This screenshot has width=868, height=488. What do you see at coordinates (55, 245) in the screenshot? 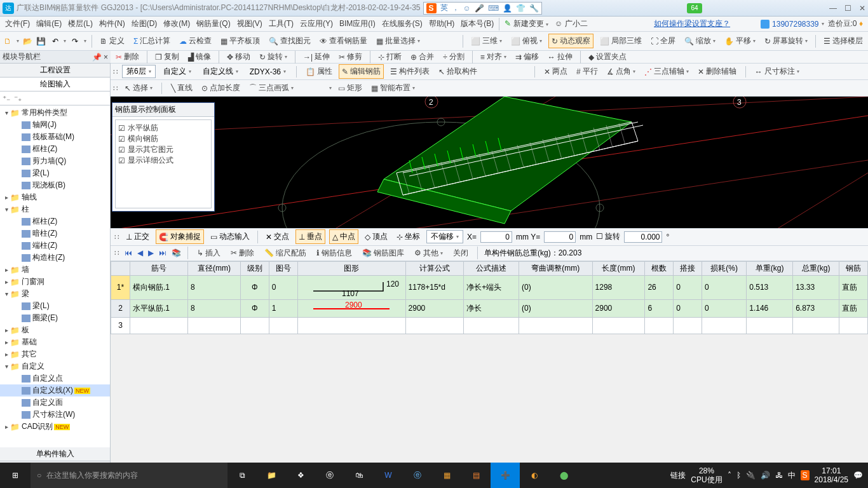
I see `tree-item: 端柱(Z)` at bounding box center [55, 245].